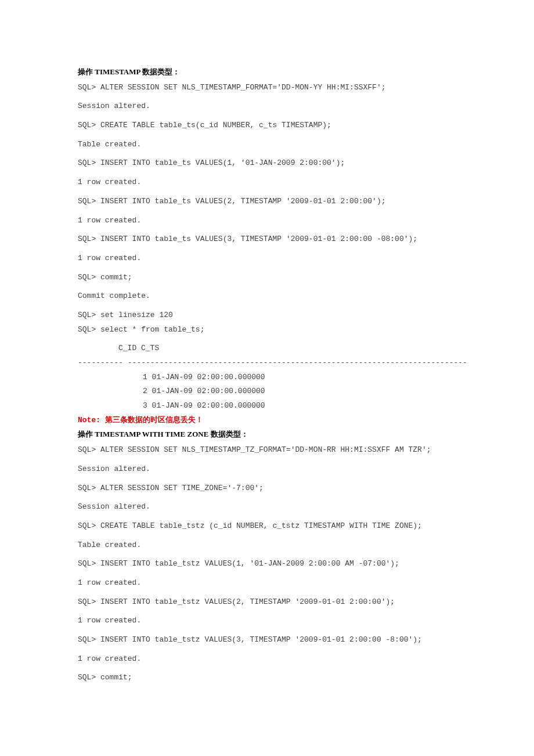 The image size is (534, 756). What do you see at coordinates (267, 202) in the screenshot?
I see `code-line: SQL> INSERT INTO table_ts VALUES(2, TIME…` at bounding box center [267, 202].